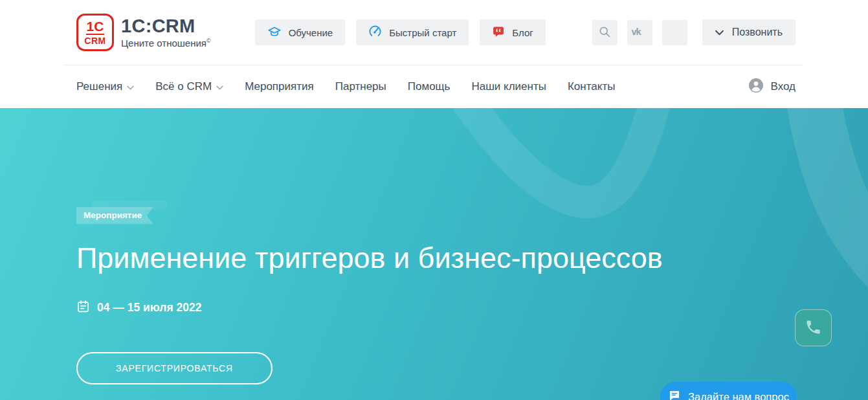 The width and height of the screenshot is (868, 400). What do you see at coordinates (813, 328) in the screenshot?
I see `phone-icon` at bounding box center [813, 328].